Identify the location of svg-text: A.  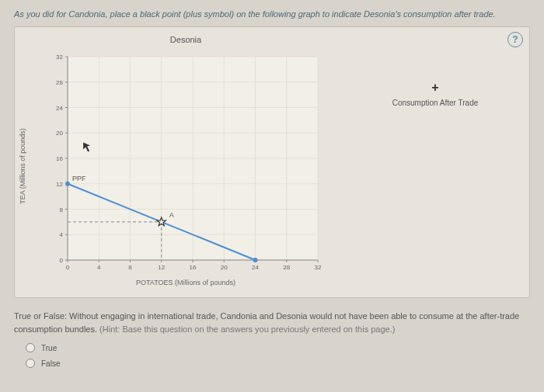
(172, 215).